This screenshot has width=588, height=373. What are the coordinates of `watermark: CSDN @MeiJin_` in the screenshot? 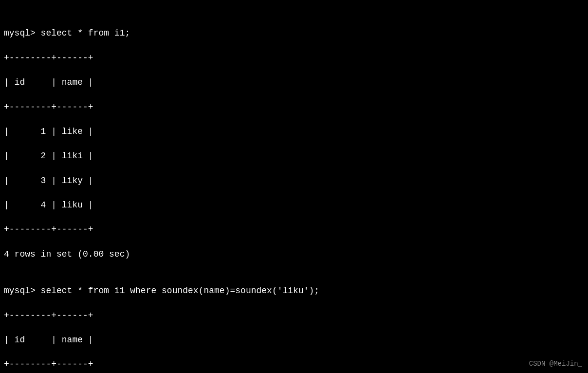 It's located at (556, 364).